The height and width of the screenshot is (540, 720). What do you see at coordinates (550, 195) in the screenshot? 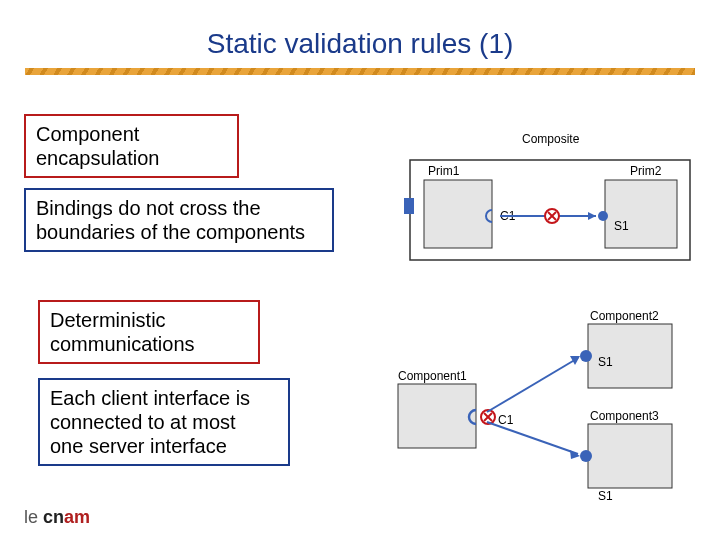
I see `encapsulation-diagram: Composite Prim1 C1 Prim2 S1` at bounding box center [550, 195].